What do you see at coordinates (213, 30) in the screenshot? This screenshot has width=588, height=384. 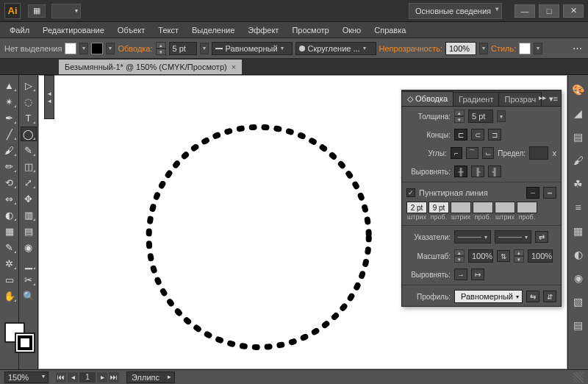 I see `menu-select: Выделение` at bounding box center [213, 30].